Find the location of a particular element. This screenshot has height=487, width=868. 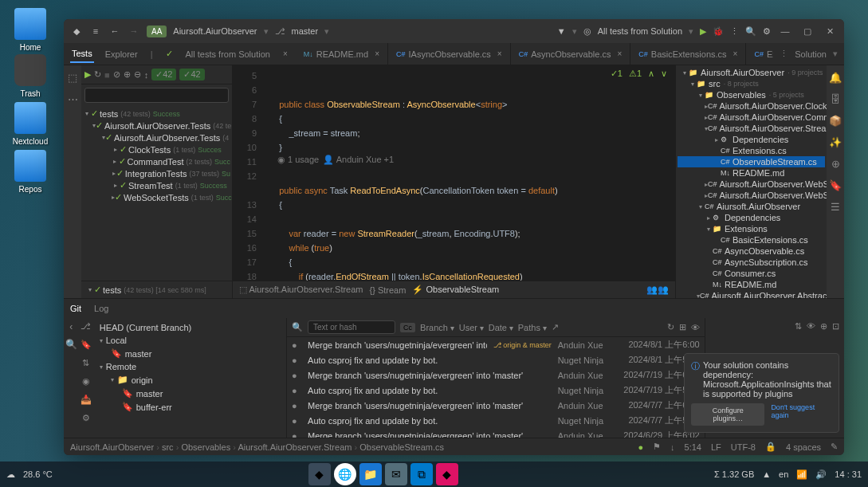

test-node: ▸✓ClockTests(1 test)Succes is located at coordinates (156, 150).